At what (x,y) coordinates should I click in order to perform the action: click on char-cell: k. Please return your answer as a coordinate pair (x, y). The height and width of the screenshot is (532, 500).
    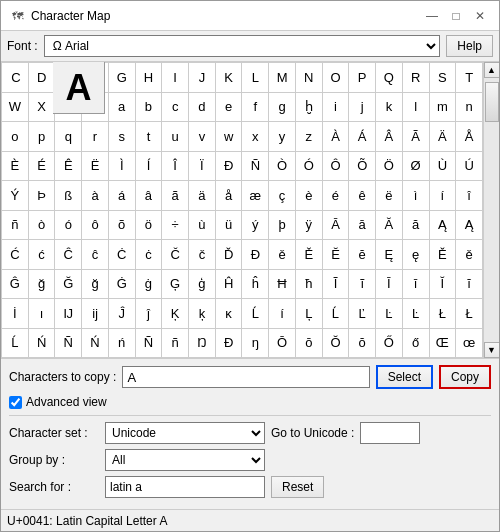
    Looking at the image, I should click on (390, 107).